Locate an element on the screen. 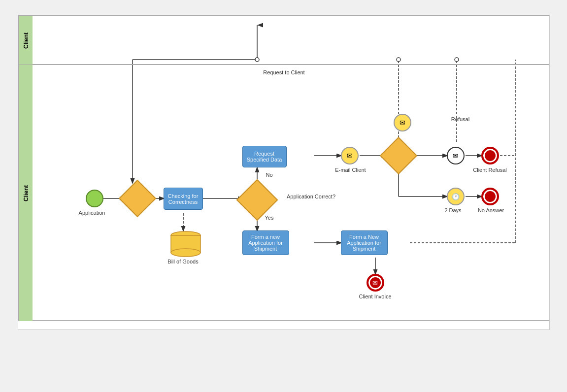 The height and width of the screenshot is (392, 567). yes-label: Yes is located at coordinates (269, 218).